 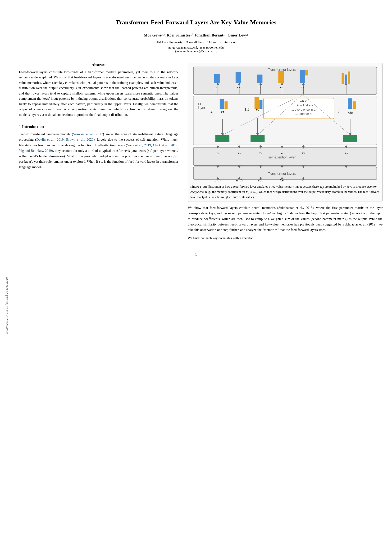 I want to click on ref-sukhbaatar2: Sukhbaatar et al. (2019), so click(x=360, y=224).